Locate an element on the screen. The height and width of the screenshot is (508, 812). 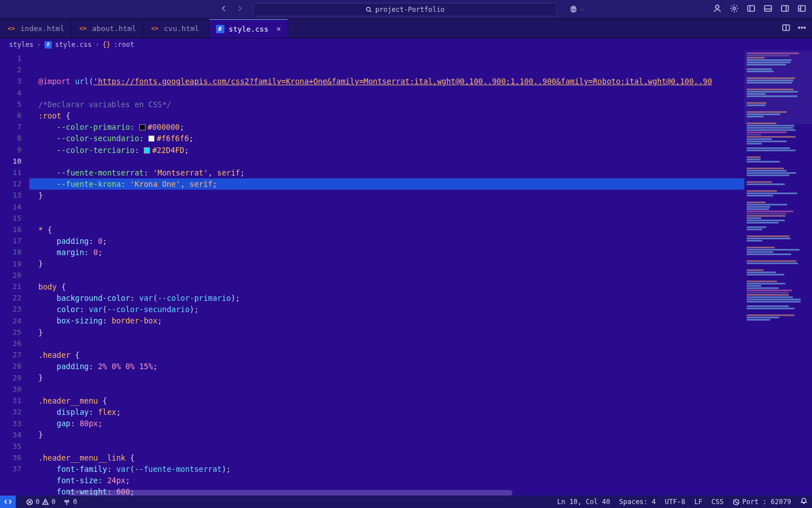
warning-icon is located at coordinates (45, 502).